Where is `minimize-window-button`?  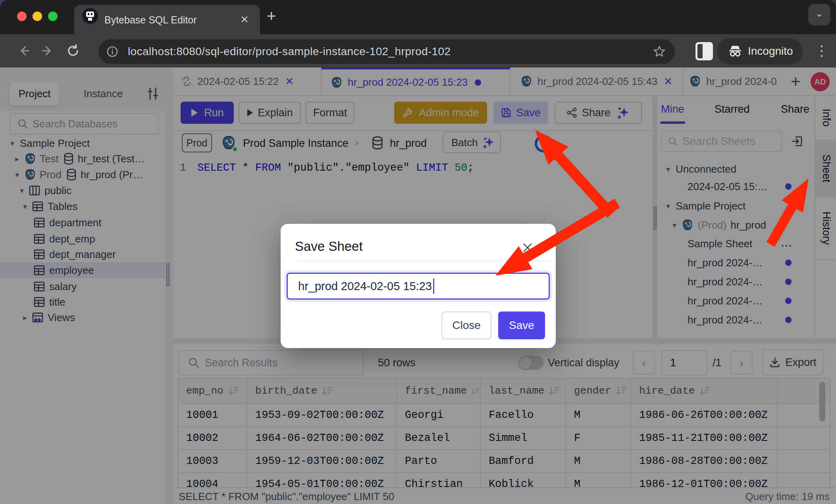 minimize-window-button is located at coordinates (37, 16).